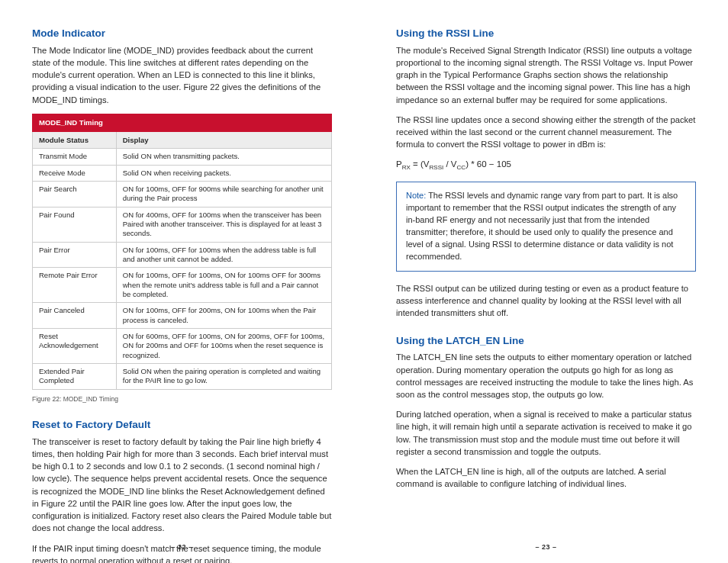  What do you see at coordinates (182, 377) in the screenshot?
I see `table-row: Extended Pair CompletedSolid ON when the…` at bounding box center [182, 377].